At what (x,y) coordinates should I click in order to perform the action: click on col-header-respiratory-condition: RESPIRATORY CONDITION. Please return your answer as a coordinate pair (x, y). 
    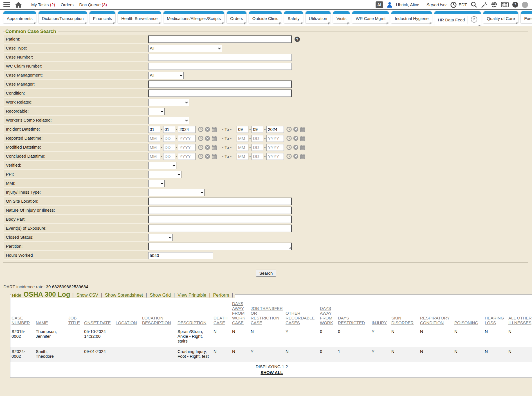
    Looking at the image, I should click on (436, 312).